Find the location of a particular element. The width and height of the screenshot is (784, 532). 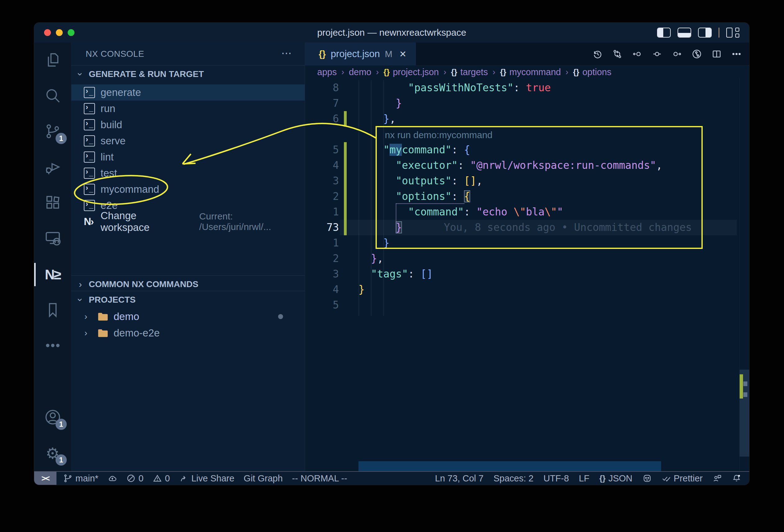

breadcrumb-item-options: {}options is located at coordinates (592, 72).